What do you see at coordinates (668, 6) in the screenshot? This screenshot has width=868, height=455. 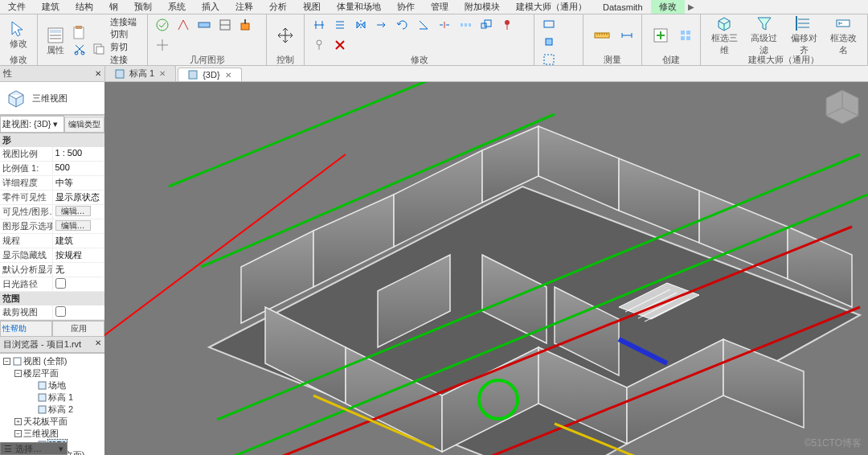 I see `ribbon-tab: 修改` at bounding box center [668, 6].